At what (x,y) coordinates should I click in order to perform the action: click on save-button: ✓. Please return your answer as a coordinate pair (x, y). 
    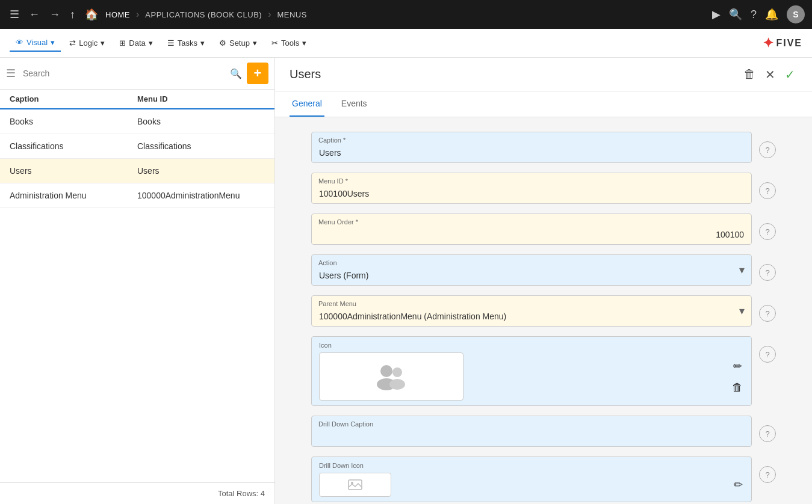
    Looking at the image, I should click on (790, 75).